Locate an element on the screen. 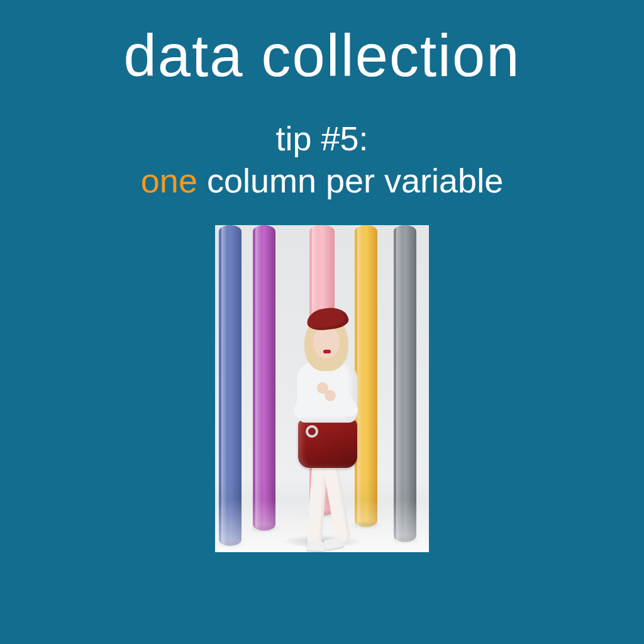  leg-right is located at coordinates (337, 504).